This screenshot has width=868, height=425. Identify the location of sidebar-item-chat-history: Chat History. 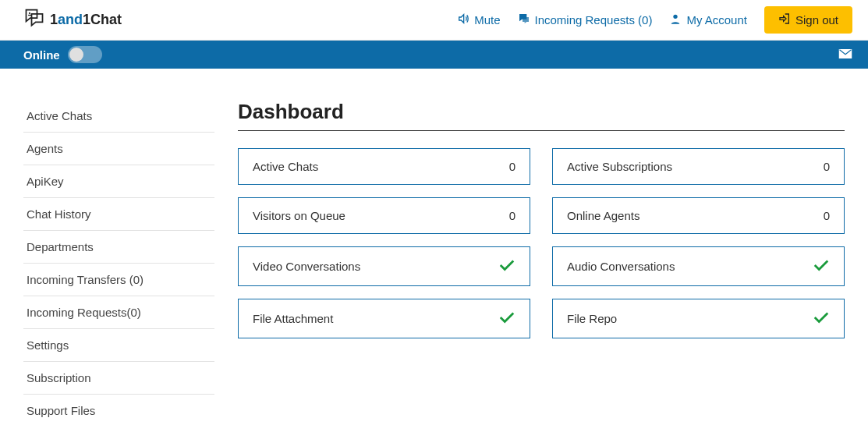
(119, 214).